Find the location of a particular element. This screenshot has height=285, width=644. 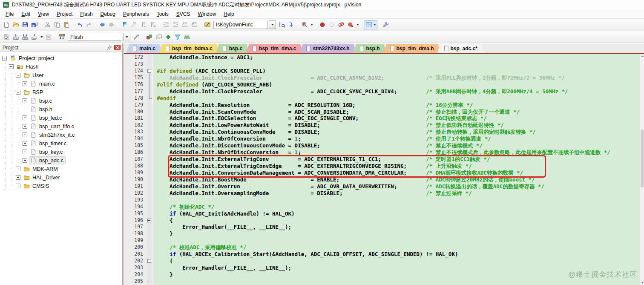

menu-item-view: View is located at coordinates (43, 14).